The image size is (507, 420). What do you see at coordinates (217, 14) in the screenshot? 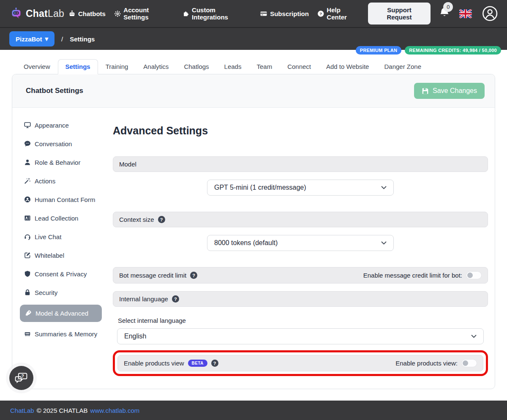
I see `nav-item-custom-integrations: Custom Integrations` at bounding box center [217, 14].